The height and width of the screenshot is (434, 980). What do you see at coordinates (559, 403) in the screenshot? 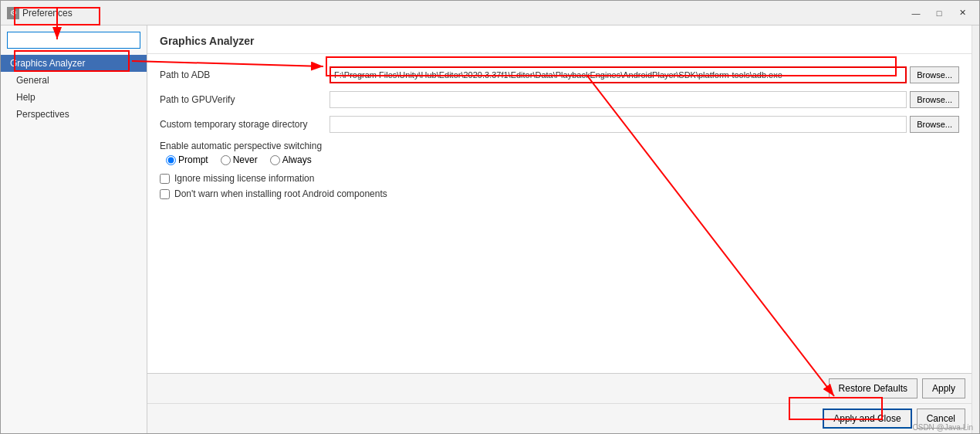
I see `bottom-bar: Restore Defaults Apply Apply and Close C…` at bounding box center [559, 403].